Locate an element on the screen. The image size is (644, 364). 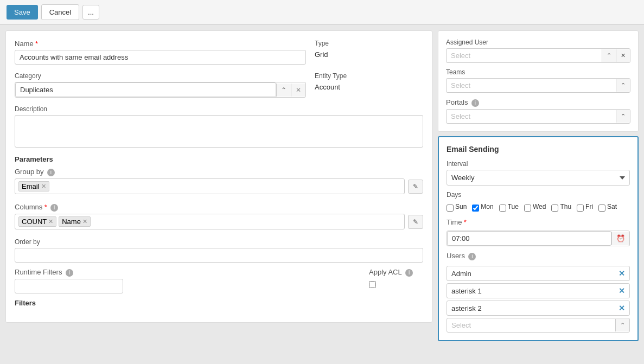
portals-label: Portals i is located at coordinates (538, 103).